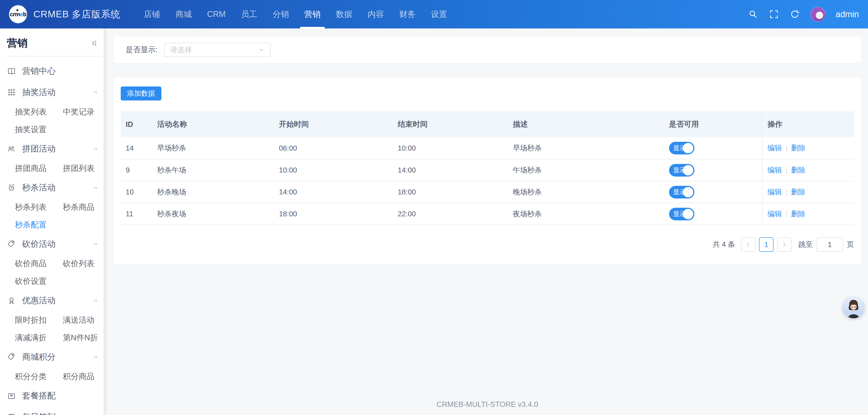  What do you see at coordinates (11, 396) in the screenshot?
I see `box-icon` at bounding box center [11, 396].